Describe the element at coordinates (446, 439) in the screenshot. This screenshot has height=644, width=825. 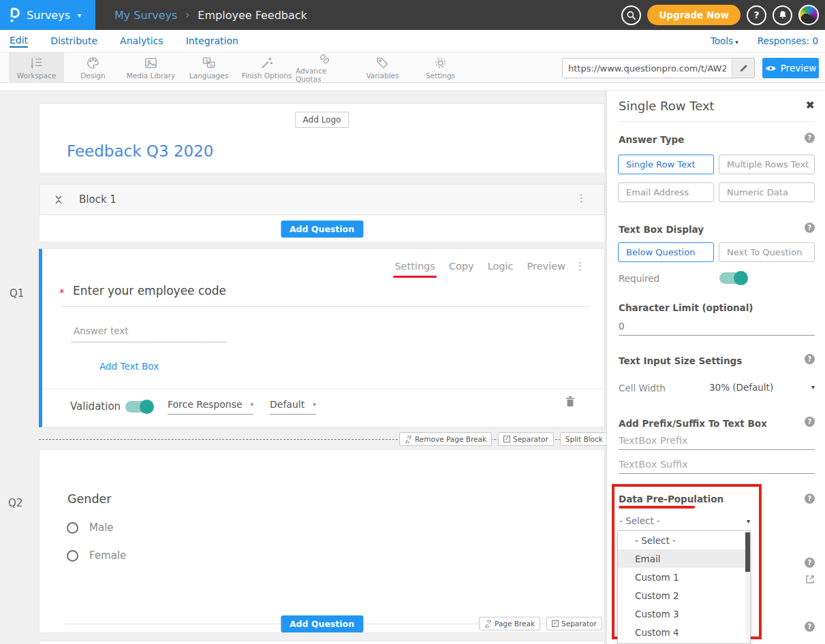
I see `remove-page-break-button: Remove Page Break` at that location.